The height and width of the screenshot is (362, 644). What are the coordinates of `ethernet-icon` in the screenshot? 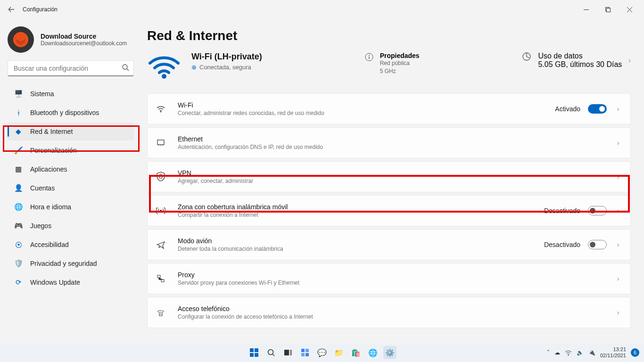 It's located at (163, 143).